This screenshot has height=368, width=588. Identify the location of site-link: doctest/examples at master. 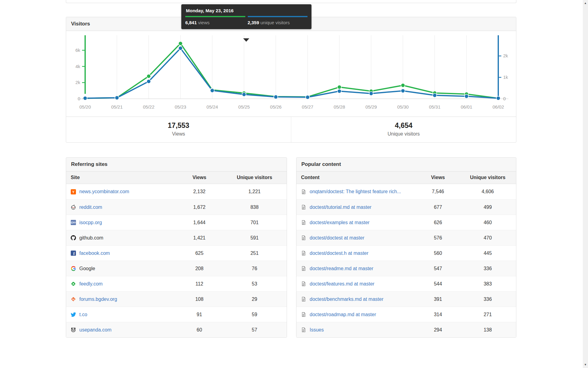
(340, 223).